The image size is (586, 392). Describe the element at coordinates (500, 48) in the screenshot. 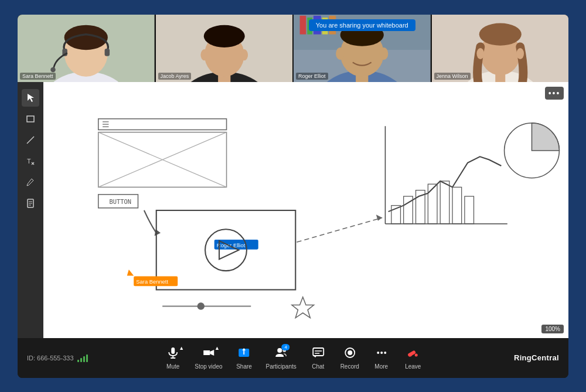

I see `participant-tile-jenna: Jenna Wilson` at that location.